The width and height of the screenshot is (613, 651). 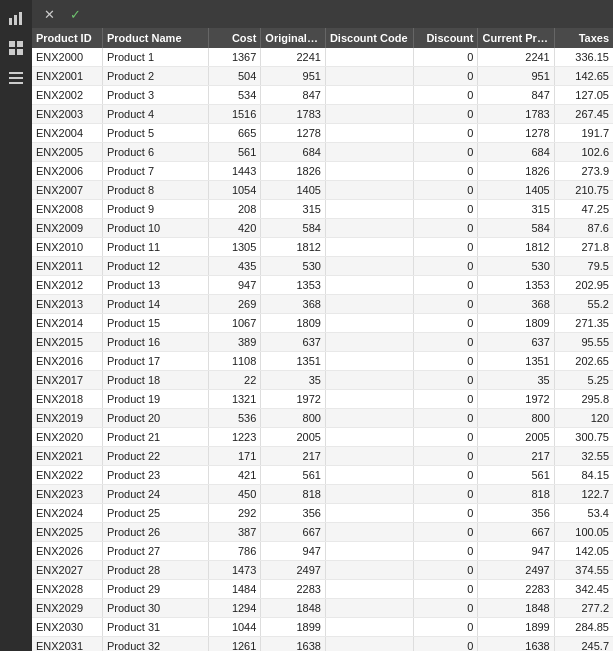 What do you see at coordinates (322, 570) in the screenshot?
I see `table-row: ENX2027Product 281473249702497374.55` at bounding box center [322, 570].